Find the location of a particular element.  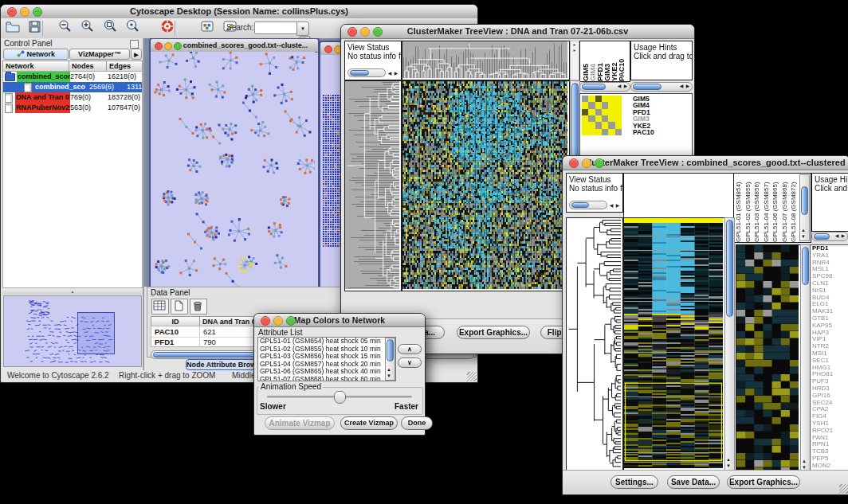

tv2-row-dendrogram is located at coordinates (595, 344).